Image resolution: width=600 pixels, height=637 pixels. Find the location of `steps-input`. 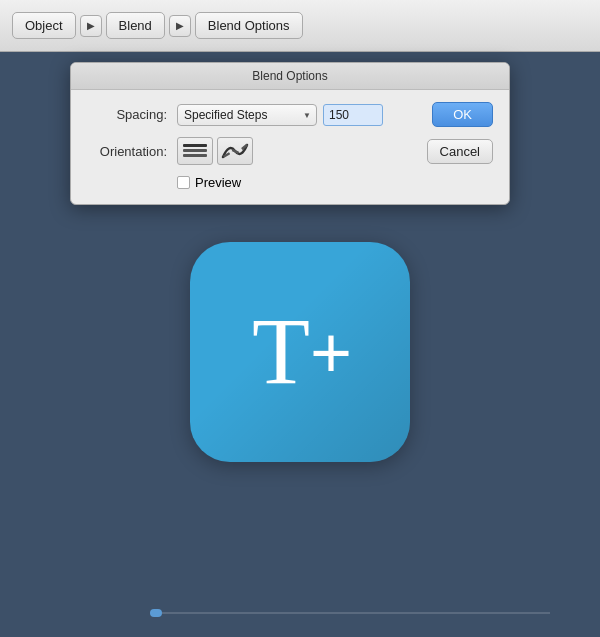

steps-input is located at coordinates (353, 115).